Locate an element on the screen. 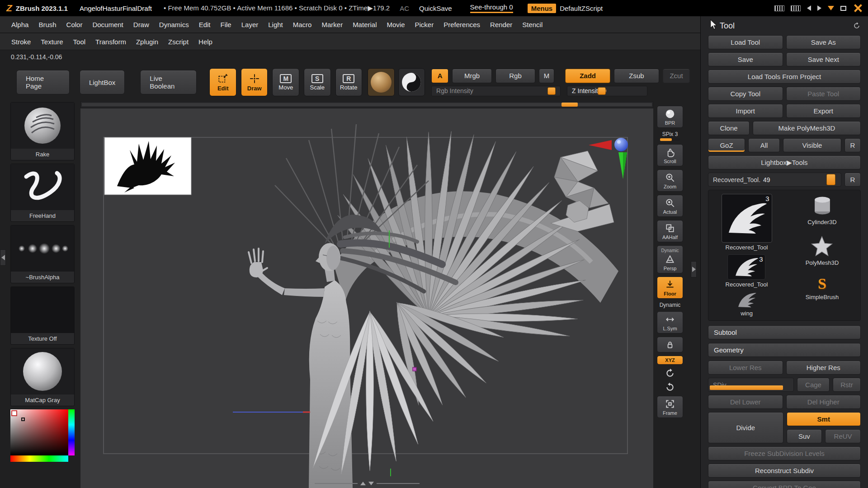  menu-item-light: Light is located at coordinates (276, 24).